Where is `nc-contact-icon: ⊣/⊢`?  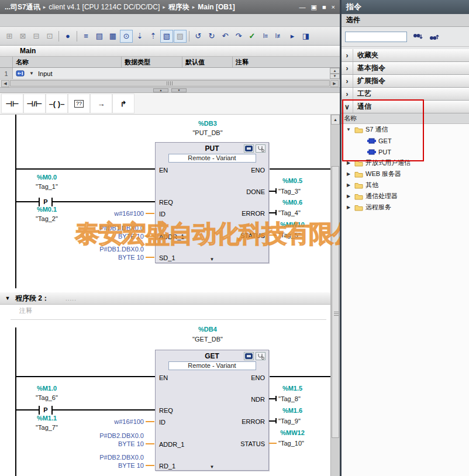
nc-contact-icon: ⊣/⊢ is located at coordinates (35, 104).